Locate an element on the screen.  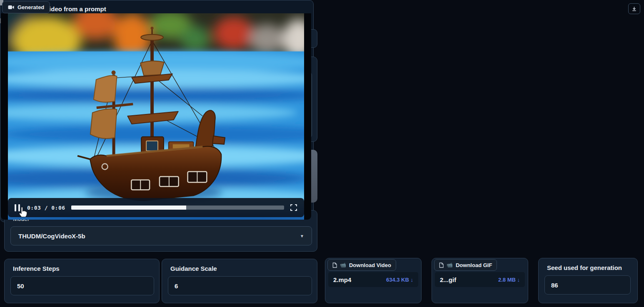
download-icon is located at coordinates (634, 9).